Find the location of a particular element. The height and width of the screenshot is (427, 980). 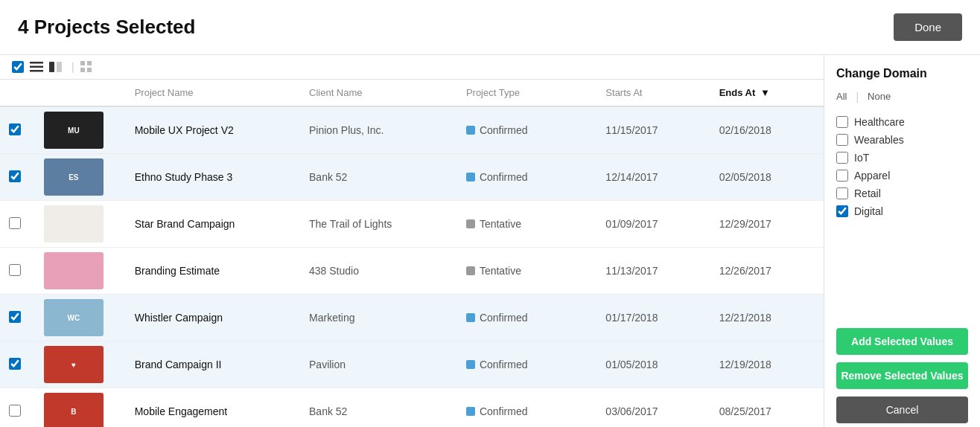

select-all-checkbox is located at coordinates (18, 67).